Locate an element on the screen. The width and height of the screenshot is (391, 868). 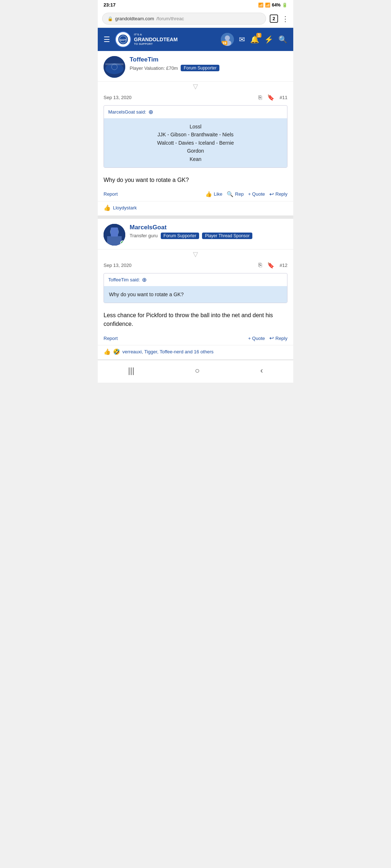
bookmark-icon-12: 🔖 is located at coordinates (271, 265).